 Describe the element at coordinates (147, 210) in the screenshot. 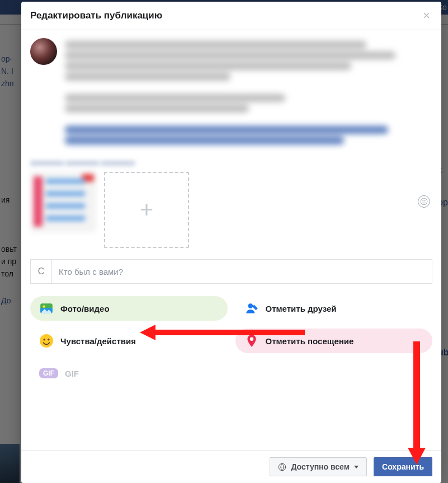

I see `plus-icon: +` at that location.